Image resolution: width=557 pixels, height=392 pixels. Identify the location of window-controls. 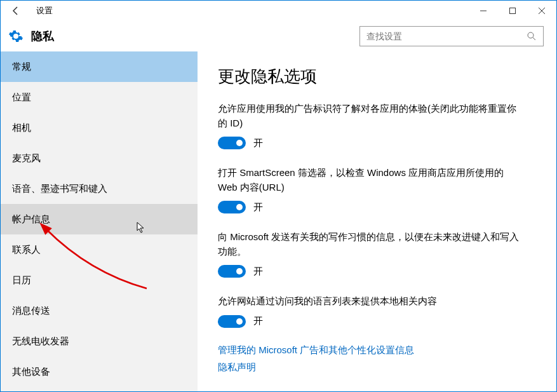
(513, 11).